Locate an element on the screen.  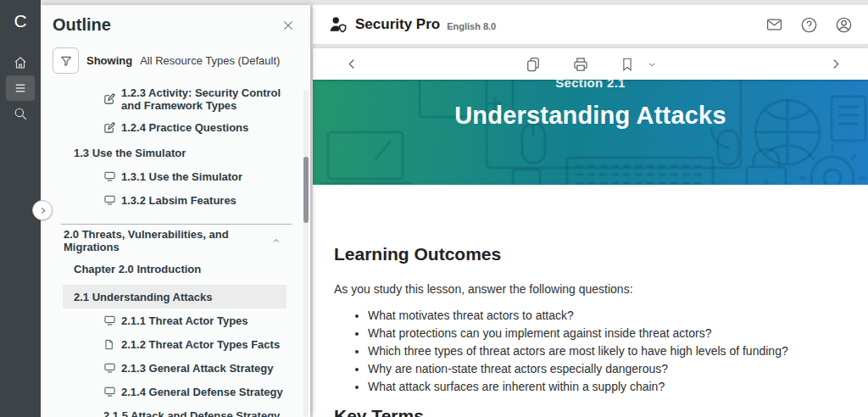
question-item: Which three types of threat actors are m… is located at coordinates (618, 351).